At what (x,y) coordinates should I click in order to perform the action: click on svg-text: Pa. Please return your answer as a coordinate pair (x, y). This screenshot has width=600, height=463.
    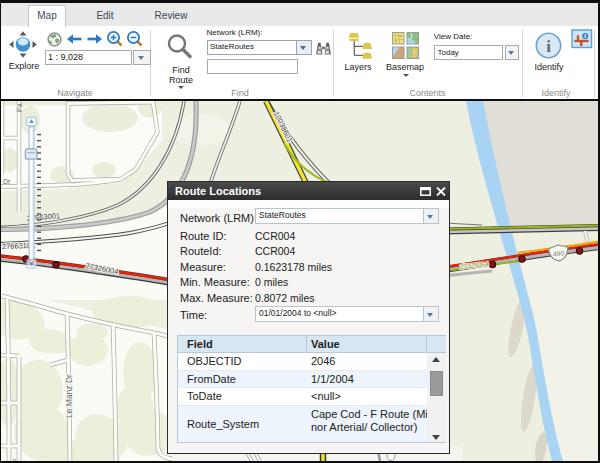
    Looking at the image, I should click on (20, 108).